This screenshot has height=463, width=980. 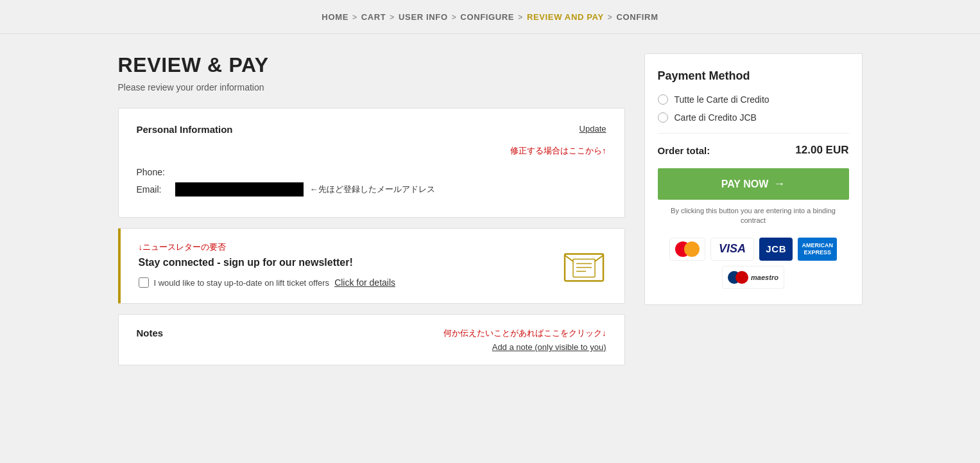 What do you see at coordinates (742, 277) in the screenshot?
I see `maestro-red-circle` at bounding box center [742, 277].